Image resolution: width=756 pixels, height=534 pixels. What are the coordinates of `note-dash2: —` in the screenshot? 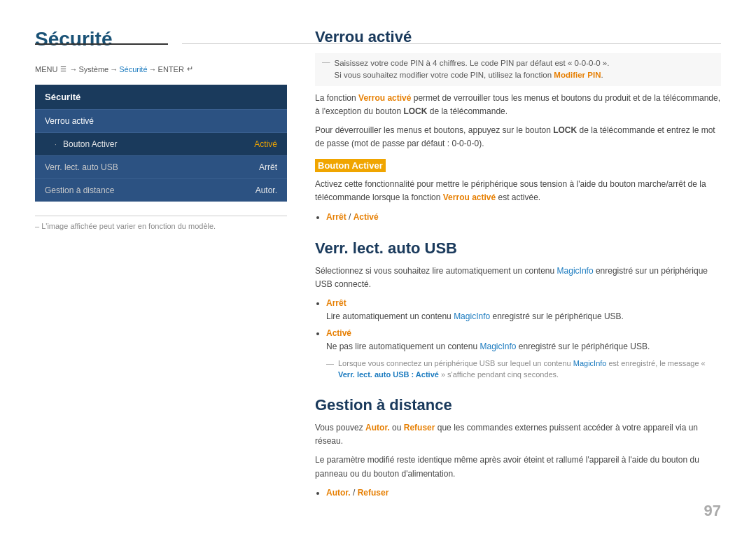 It's located at (330, 370).